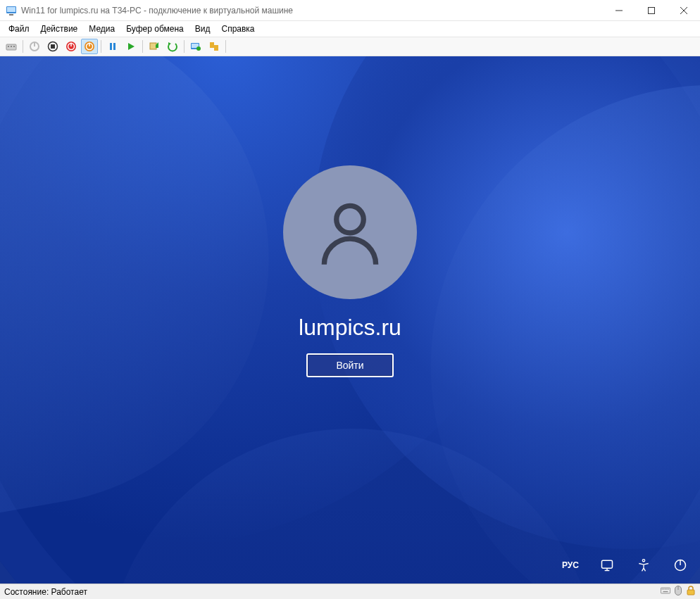 The width and height of the screenshot is (700, 599). What do you see at coordinates (665, 591) in the screenshot?
I see `keyboard-indicator-icon` at bounding box center [665, 591].